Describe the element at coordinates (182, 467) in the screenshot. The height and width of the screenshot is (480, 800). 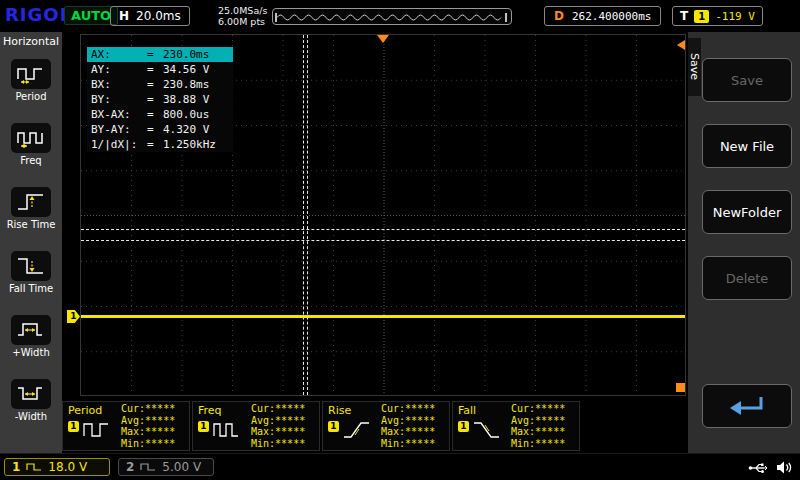
I see `channel2-scale: 5.00 V` at that location.